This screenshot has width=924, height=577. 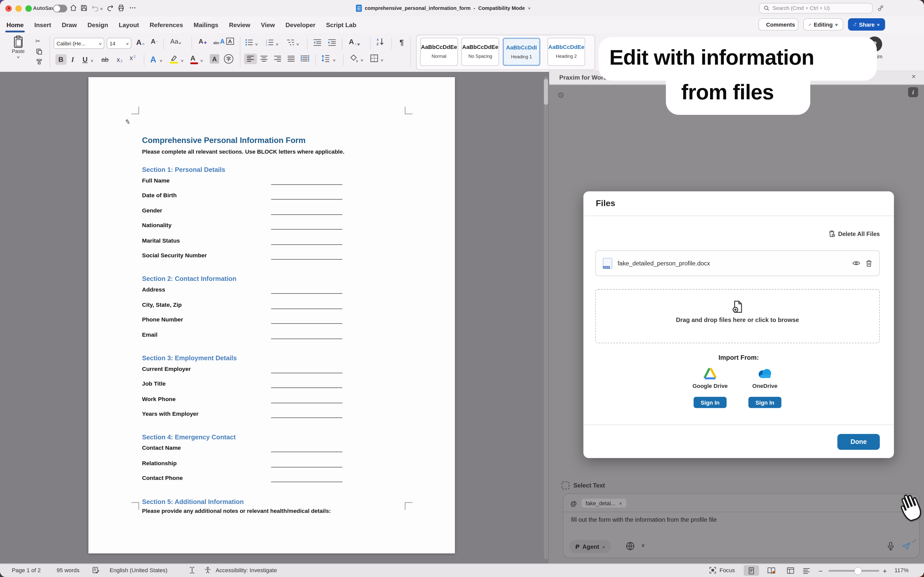 What do you see at coordinates (154, 41) in the screenshot?
I see `shrink-font-button: Aˇ` at bounding box center [154, 41].